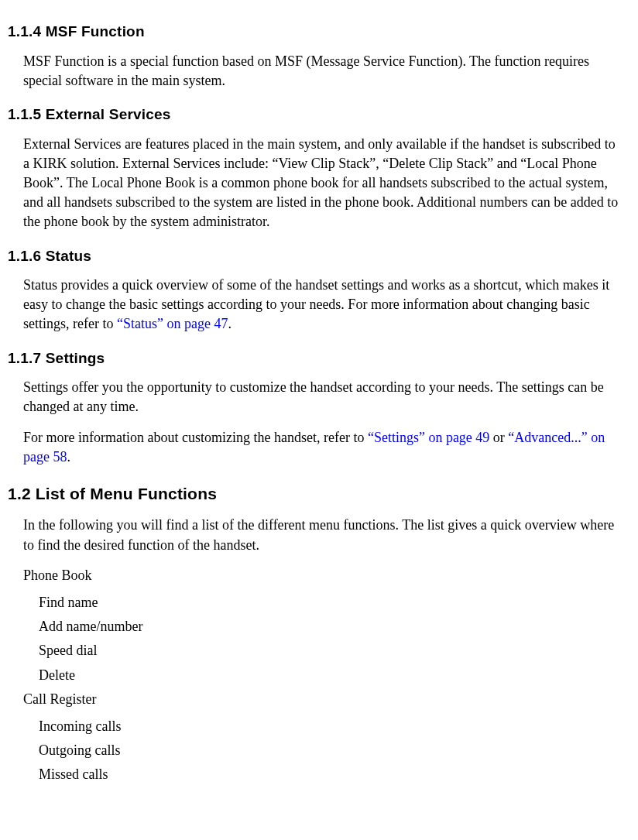  What do you see at coordinates (315, 257) in the screenshot?
I see `heading-status: 1.1.6 Status` at bounding box center [315, 257].